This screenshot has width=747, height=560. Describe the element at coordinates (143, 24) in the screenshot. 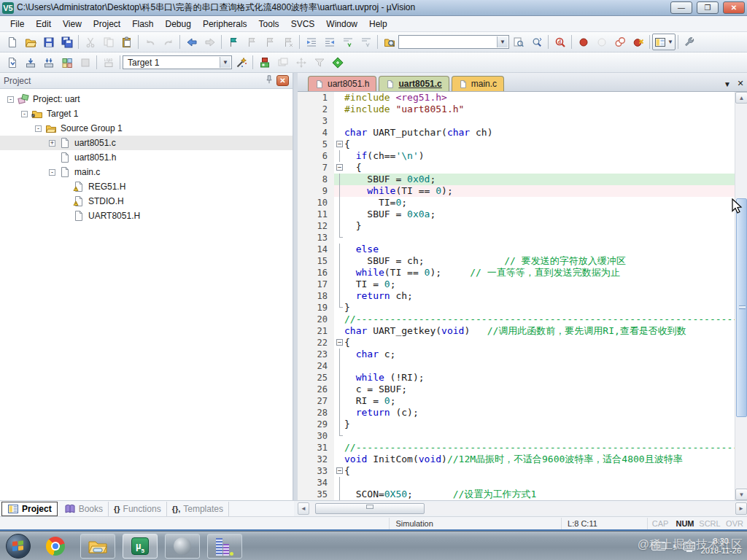

I see `menu-flash: Flash` at that location.